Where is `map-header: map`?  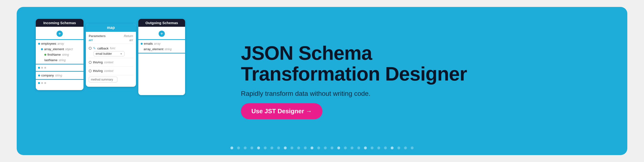
map-header: map is located at coordinates (111, 28).